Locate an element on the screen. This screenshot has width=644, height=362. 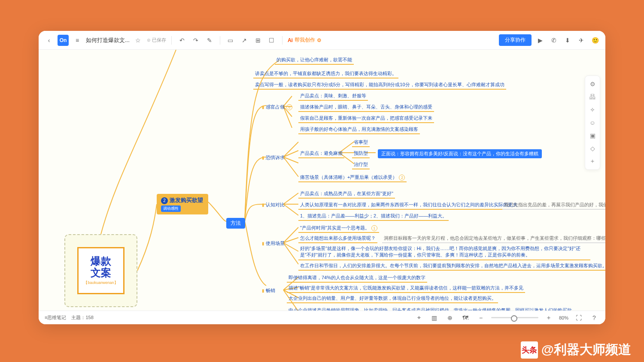
right-tool-rail: ⚙ 品 ✧ ☺ ▣ ◇ ＋ is located at coordinates (592, 123).